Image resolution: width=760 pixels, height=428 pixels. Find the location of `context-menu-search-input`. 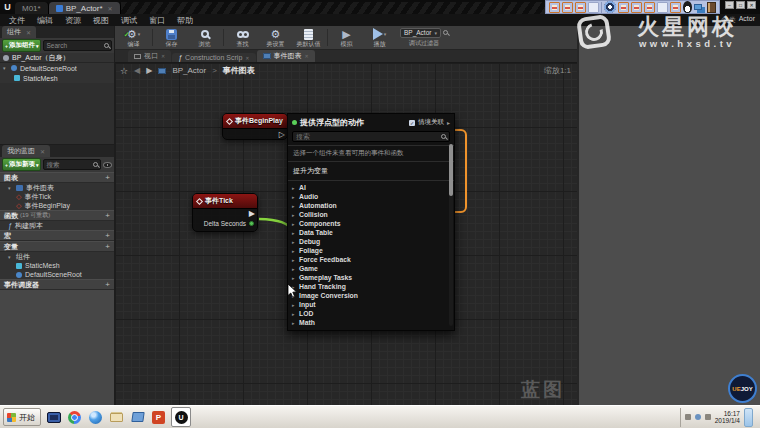

context-menu-search-input is located at coordinates (368, 136).